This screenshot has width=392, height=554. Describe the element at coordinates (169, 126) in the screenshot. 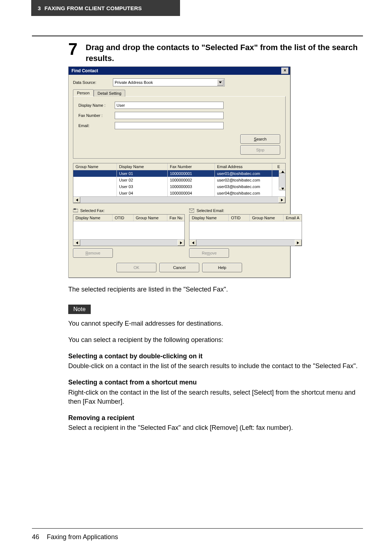

I see `email-input` at that location.